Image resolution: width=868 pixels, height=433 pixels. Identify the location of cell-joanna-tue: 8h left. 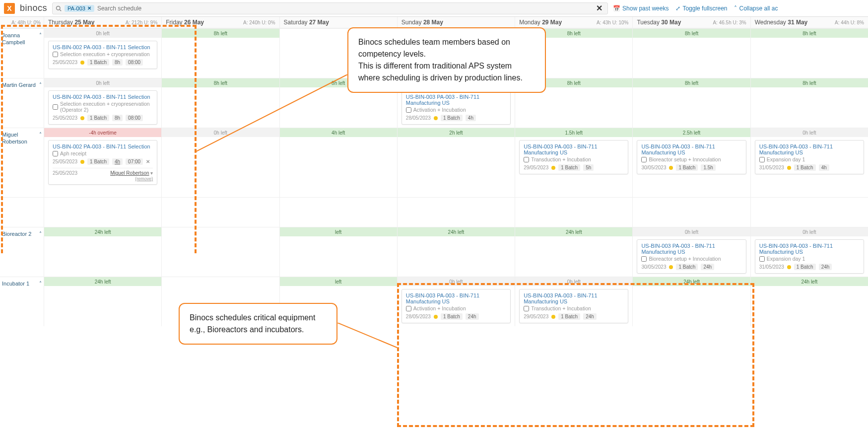
(691, 53).